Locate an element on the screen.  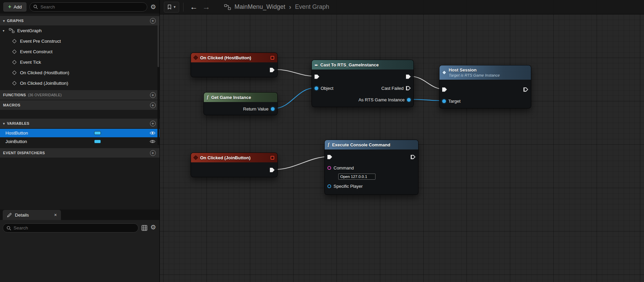
variables-section-header: ▾ VARIABLES + is located at coordinates (80, 123).